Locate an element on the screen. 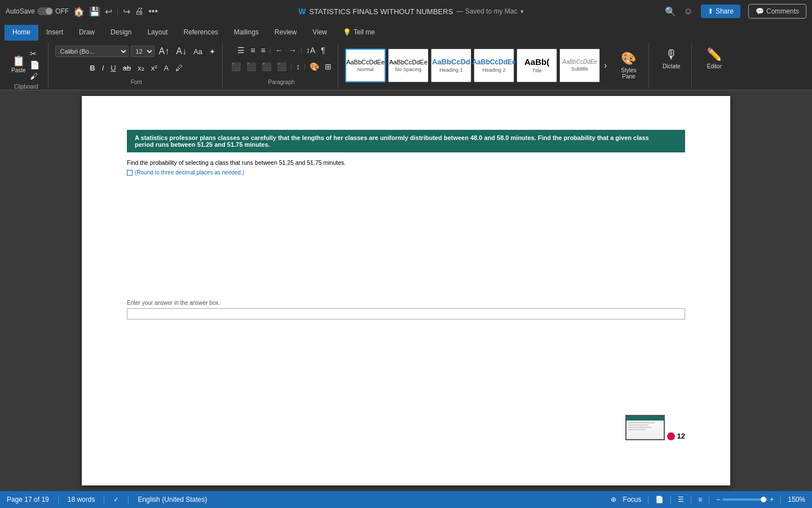 The height and width of the screenshot is (508, 812). multilevel-list-icon: ≡ is located at coordinates (263, 50).